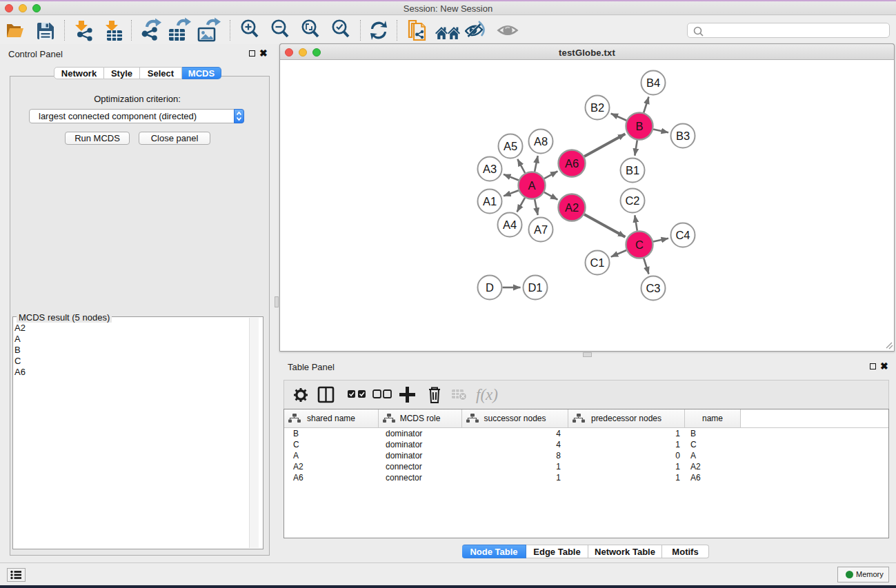  Describe the element at coordinates (541, 230) in the screenshot. I see `svg-text: A7` at that location.